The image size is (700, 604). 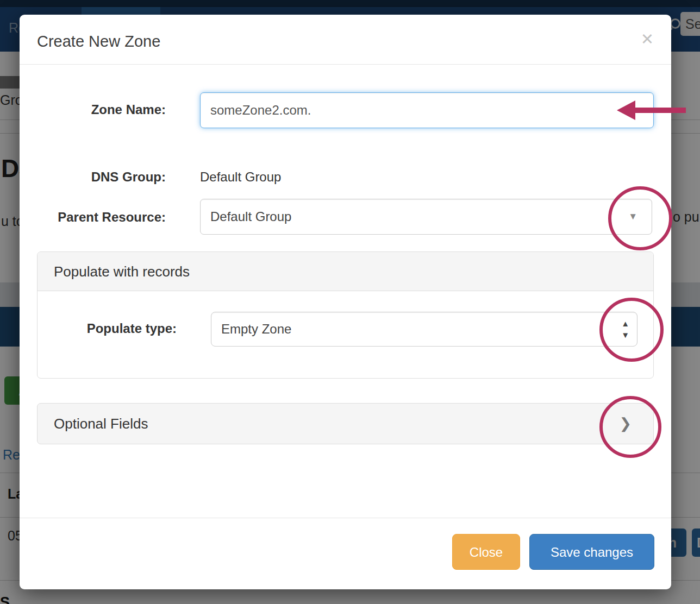 I want to click on parent-resource-value: Default Group, so click(x=251, y=216).